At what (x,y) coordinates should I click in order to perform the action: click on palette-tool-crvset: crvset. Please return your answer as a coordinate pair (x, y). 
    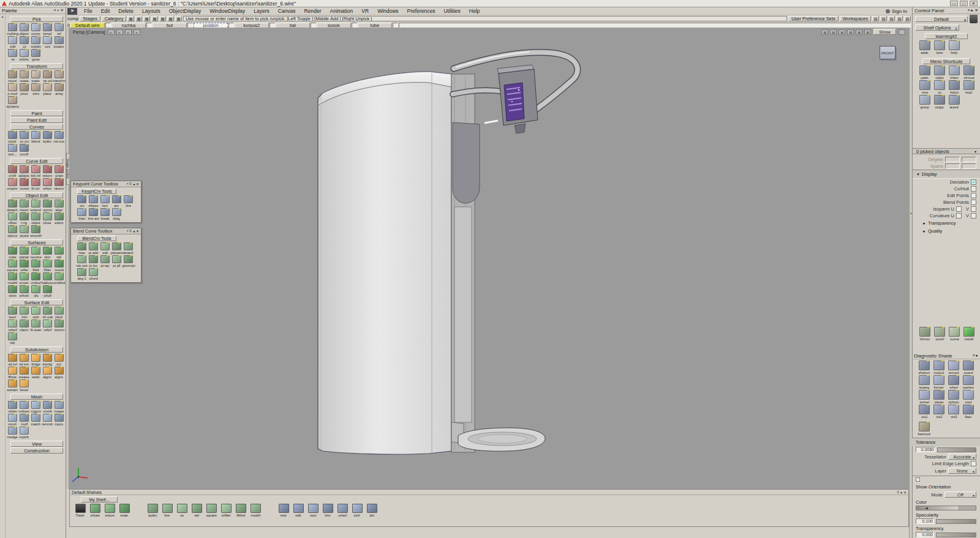
    Looking at the image, I should click on (24, 278).